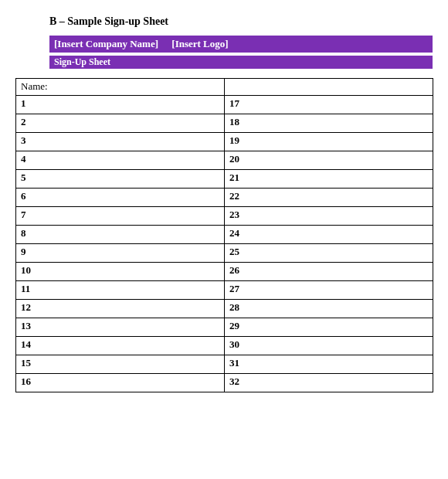 This screenshot has width=448, height=479. I want to click on name-blank-cell, so click(329, 87).